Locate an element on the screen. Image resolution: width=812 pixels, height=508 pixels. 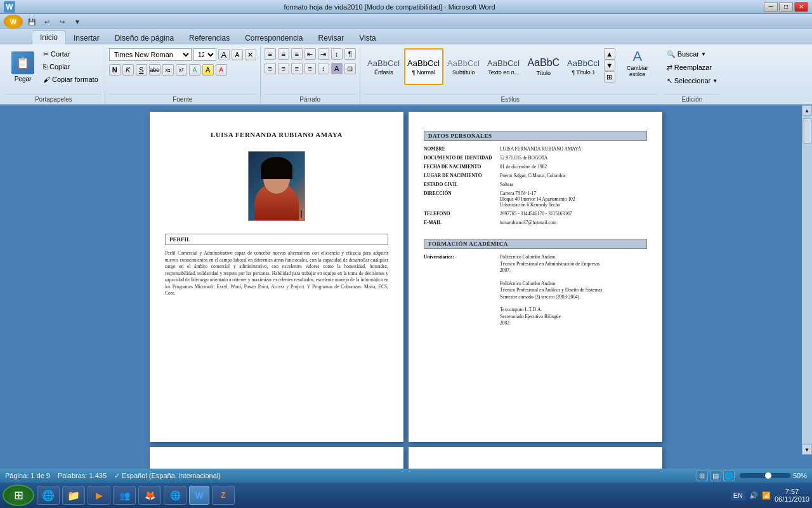
italic-button: K is located at coordinates (128, 70).